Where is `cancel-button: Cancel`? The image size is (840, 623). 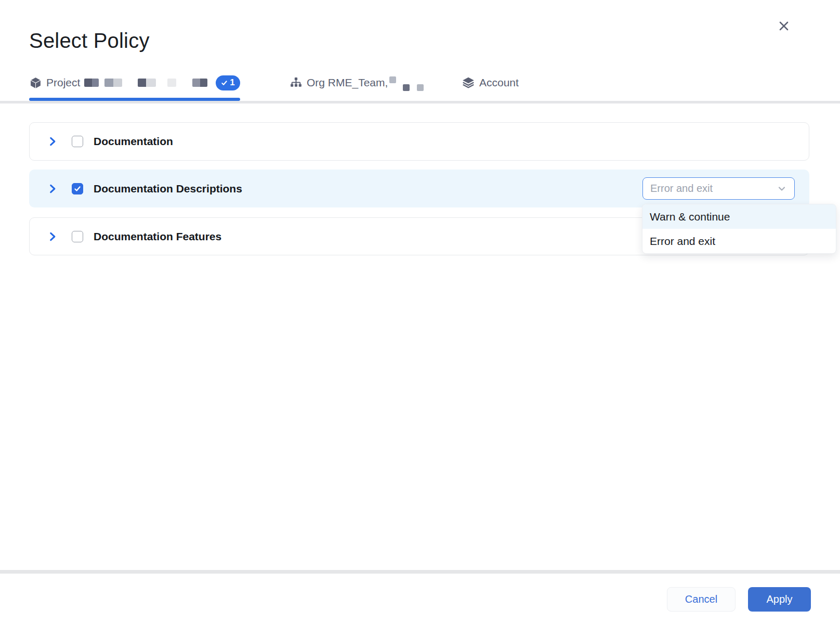 cancel-button: Cancel is located at coordinates (701, 599).